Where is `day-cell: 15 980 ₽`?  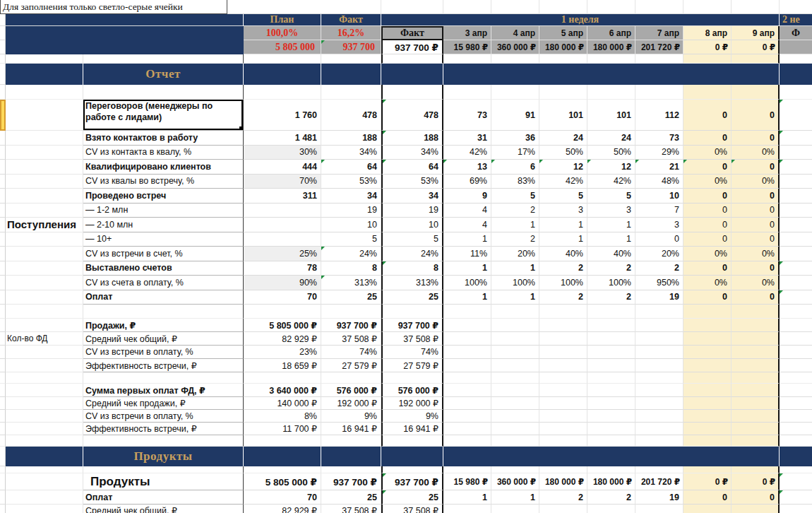 day-cell: 15 980 ₽ is located at coordinates (467, 482).